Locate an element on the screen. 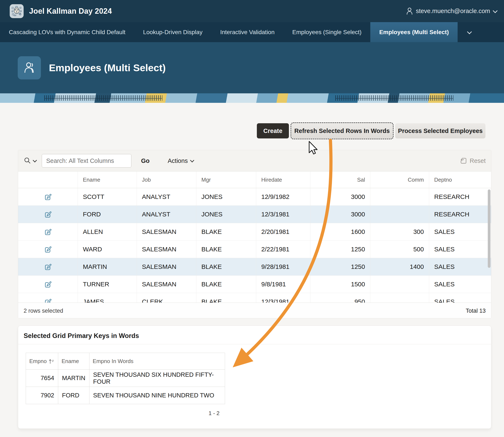  cell-deptno: RESEARCH is located at coordinates (460, 214).